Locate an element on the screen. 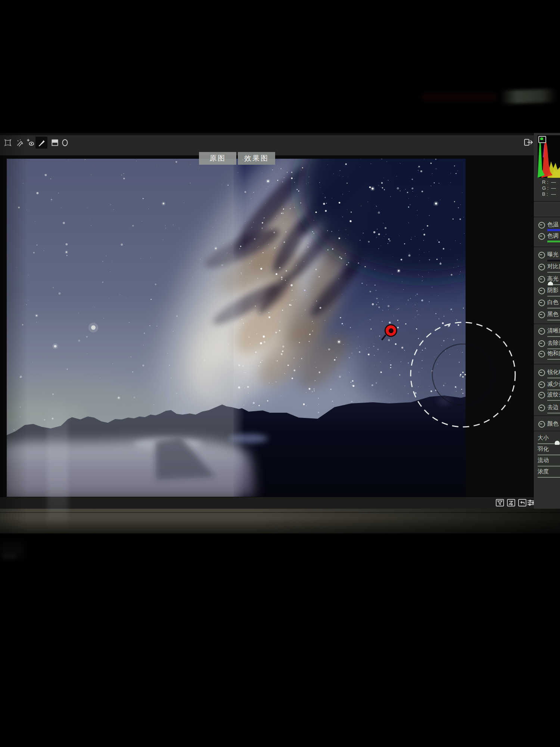 This screenshot has height=747, width=560. rgb-readout-r: R :— is located at coordinates (547, 182).